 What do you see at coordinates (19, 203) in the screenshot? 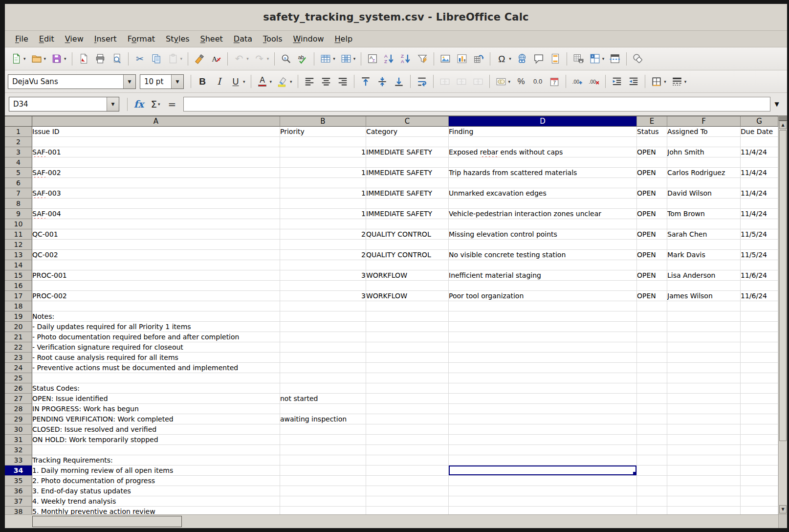
I see `row-header-8: 8` at bounding box center [19, 203].